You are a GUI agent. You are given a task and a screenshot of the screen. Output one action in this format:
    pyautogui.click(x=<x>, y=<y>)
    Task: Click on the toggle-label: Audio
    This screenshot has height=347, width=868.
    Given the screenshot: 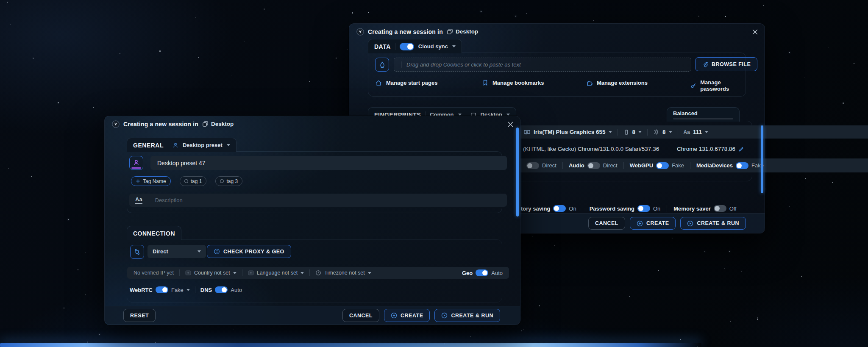 What is the action you would take?
    pyautogui.click(x=576, y=165)
    